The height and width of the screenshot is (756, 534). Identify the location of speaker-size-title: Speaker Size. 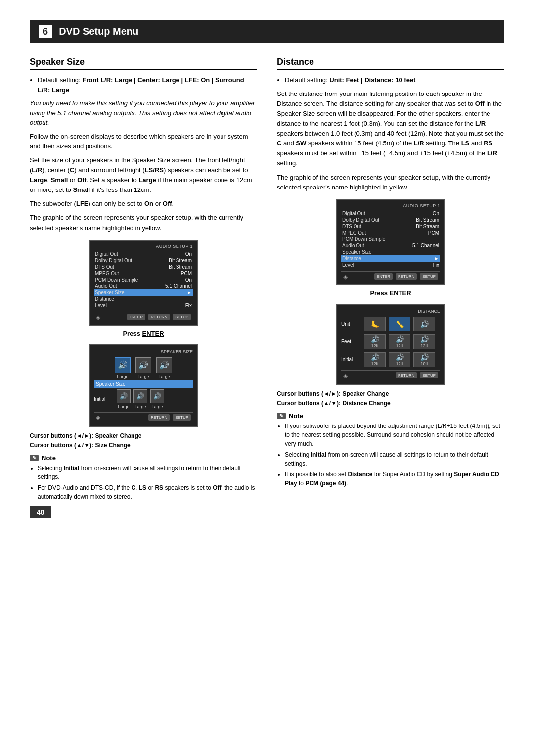
(143, 63).